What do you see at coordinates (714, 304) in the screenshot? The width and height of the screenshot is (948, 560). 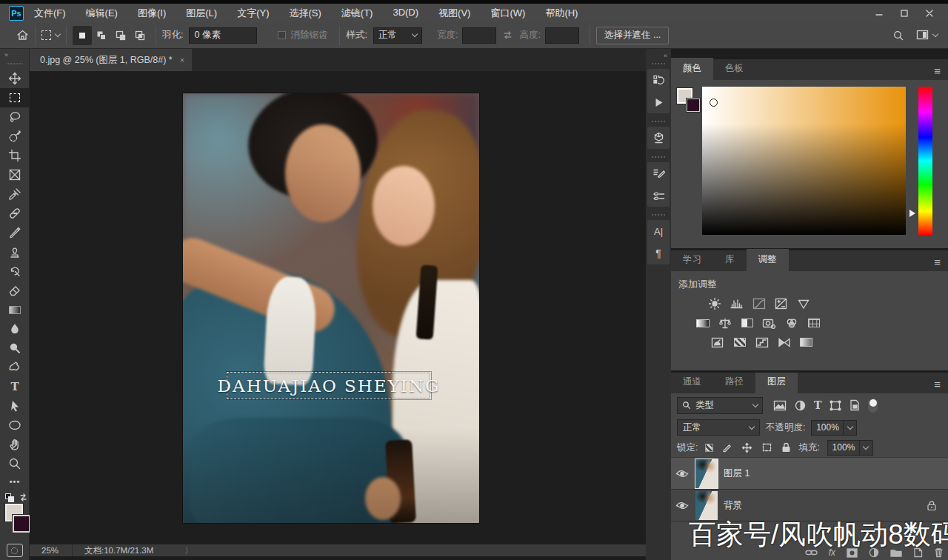 I see `brightness-contrast-icon` at bounding box center [714, 304].